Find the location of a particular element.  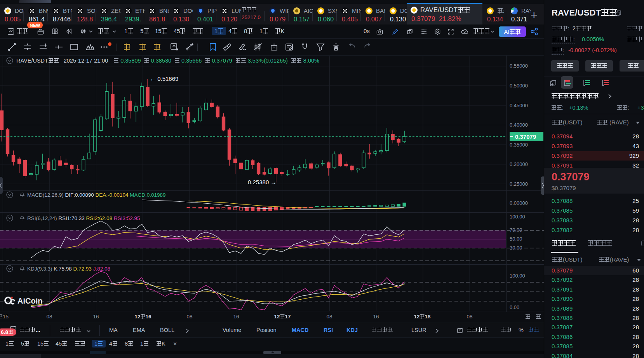

svg-text: 0.40000 is located at coordinates (519, 125).